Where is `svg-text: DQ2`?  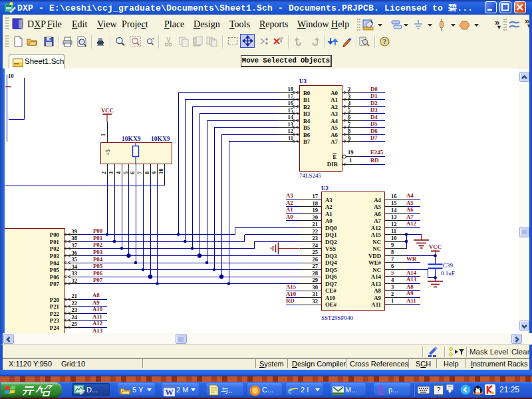 svg-text: DQ2 is located at coordinates (331, 242).